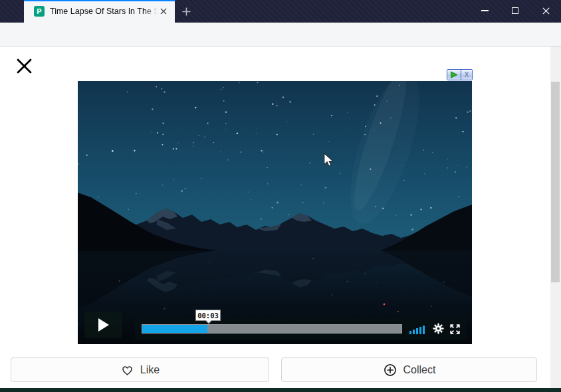  I want to click on play-icon, so click(104, 325).